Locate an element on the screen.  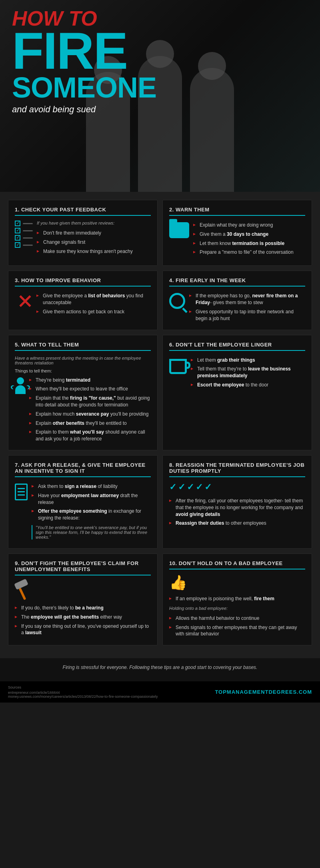
list-item: They're being terminated is located at coordinates (90, 380).